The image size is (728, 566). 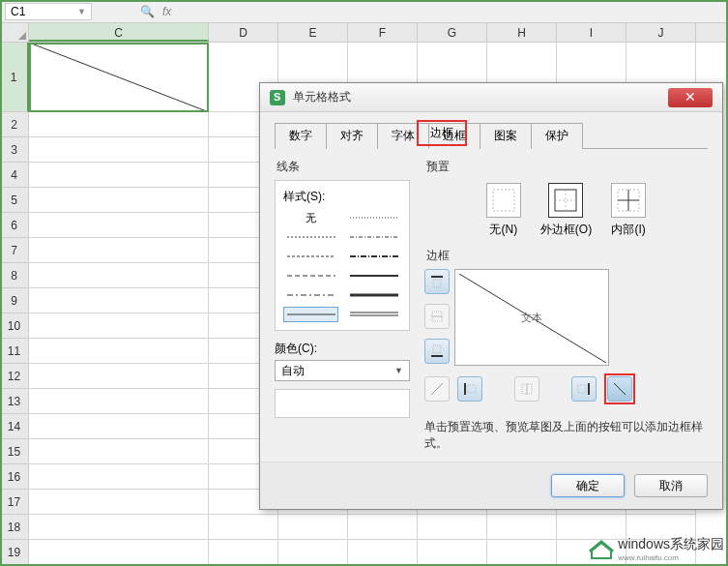 What do you see at coordinates (15, 351) in the screenshot?
I see `row-header: 11` at bounding box center [15, 351].